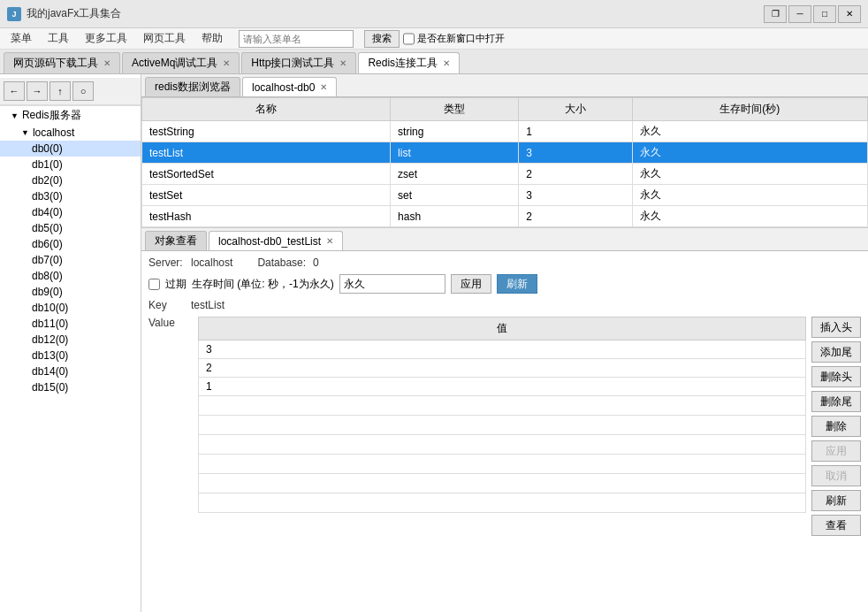  I want to click on tree-arrow-root: ▼, so click(14, 116).